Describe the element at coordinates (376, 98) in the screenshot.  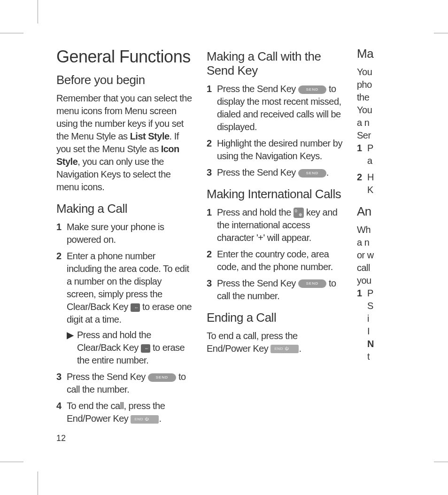
I see `partial-text: the` at that location.